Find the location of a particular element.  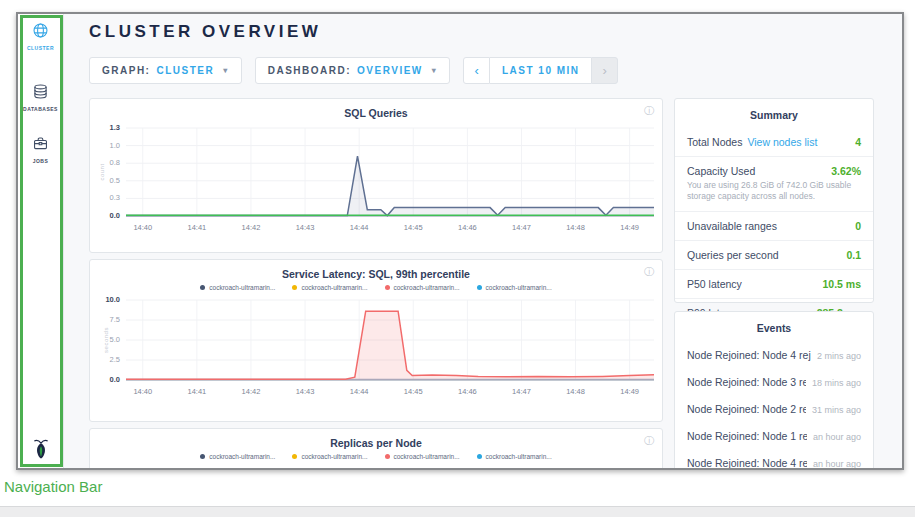

sql-queries-plot is located at coordinates (390, 172).